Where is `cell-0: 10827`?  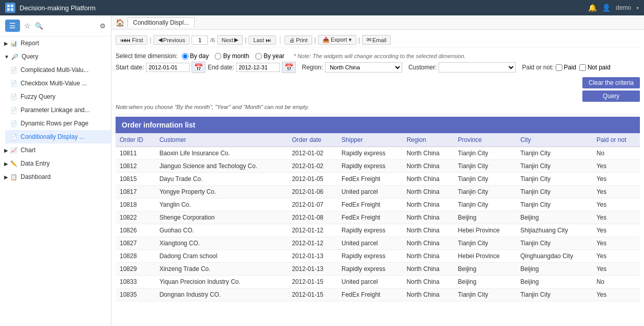 cell-0: 10827 is located at coordinates (136, 244).